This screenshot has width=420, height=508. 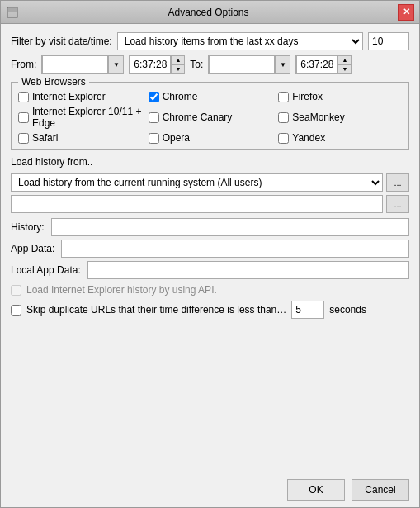 What do you see at coordinates (210, 117) in the screenshot?
I see `browser-checkbox-grid: Internet Explorer Chrome Firefox Interne…` at bounding box center [210, 117].